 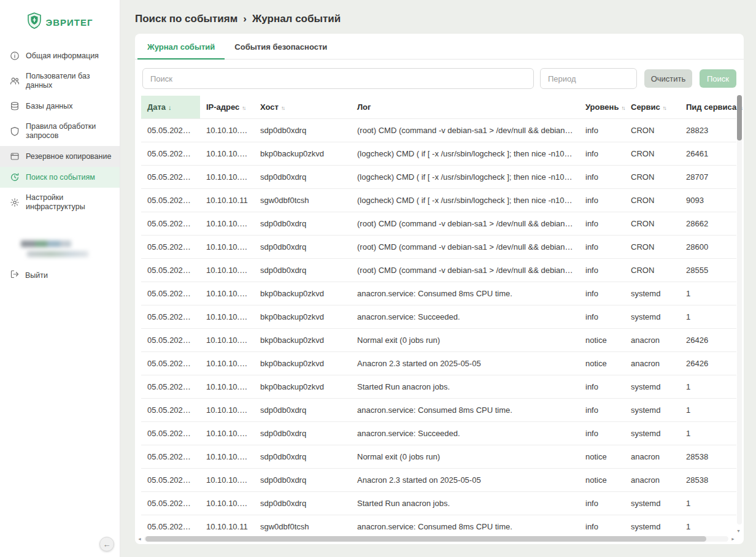 I want to click on horizontal-scrollbar-track, so click(x=436, y=539).